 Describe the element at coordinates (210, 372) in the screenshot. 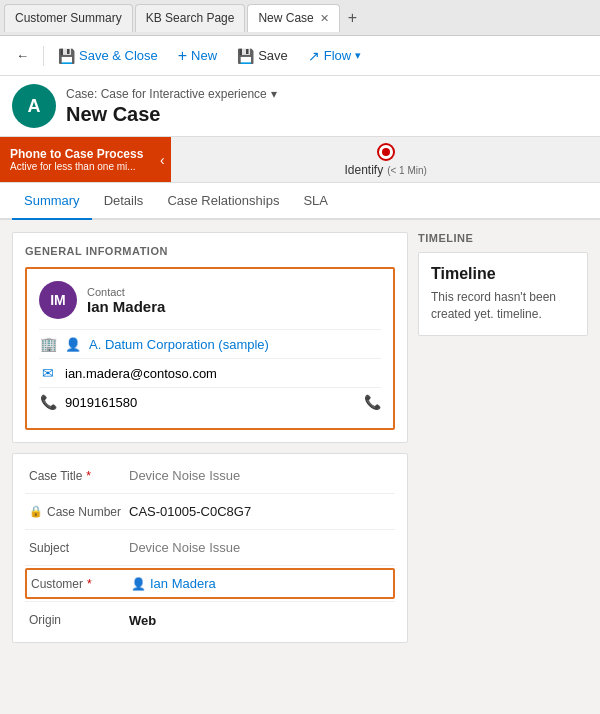

I see `contact-email-row: ✉ ian.madera@contoso.com` at that location.